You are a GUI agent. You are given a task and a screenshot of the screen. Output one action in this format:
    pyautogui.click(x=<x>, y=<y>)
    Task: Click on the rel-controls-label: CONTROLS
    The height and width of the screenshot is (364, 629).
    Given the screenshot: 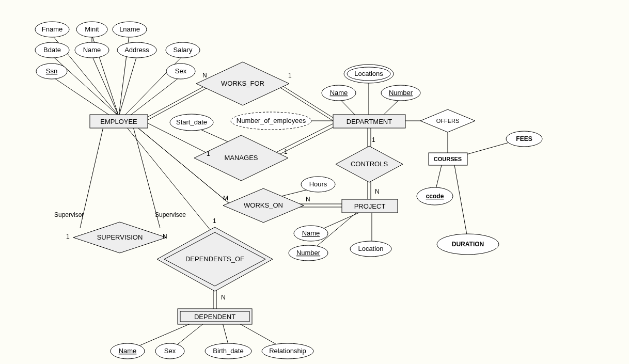 What is the action you would take?
    pyautogui.click(x=370, y=164)
    